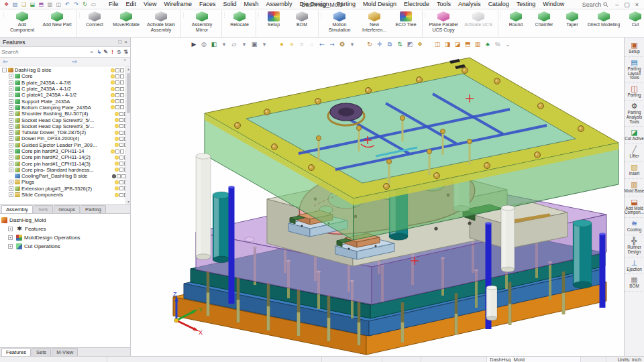 This screenshot has height=362, width=644. Describe the element at coordinates (508, 239) in the screenshot. I see `leader-pin` at that location.